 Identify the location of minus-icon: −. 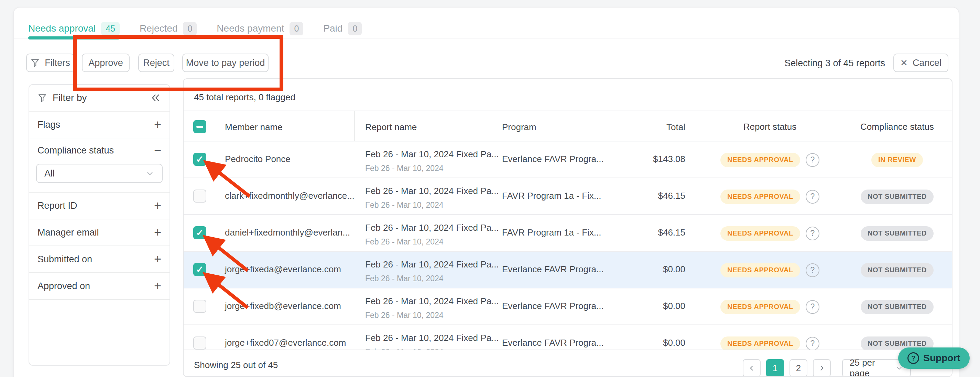
(158, 150).